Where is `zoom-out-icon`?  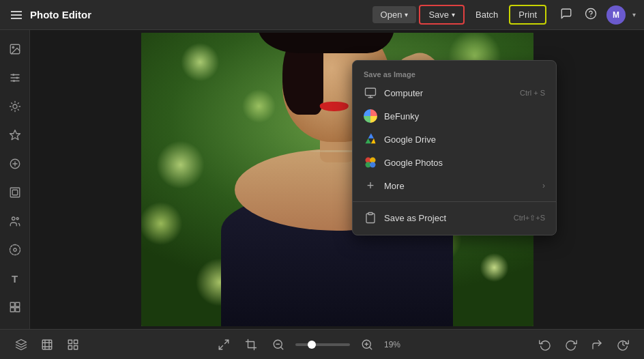 zoom-out-icon is located at coordinates (278, 345).